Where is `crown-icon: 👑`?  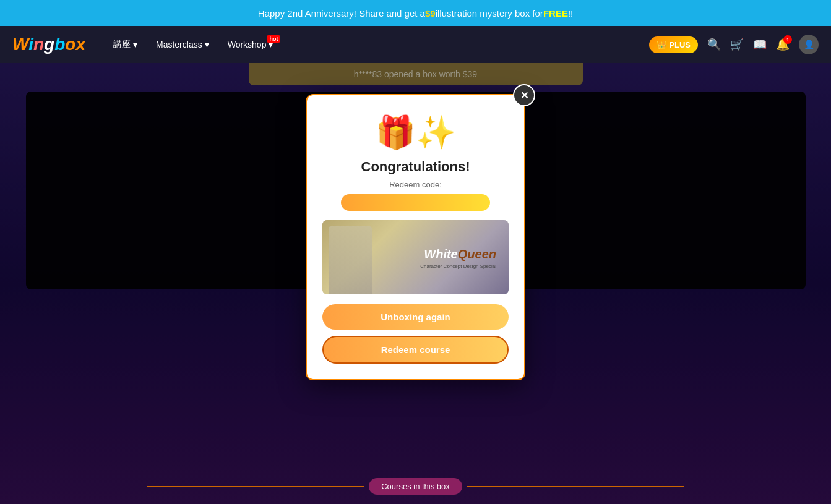
crown-icon: 👑 is located at coordinates (661, 45).